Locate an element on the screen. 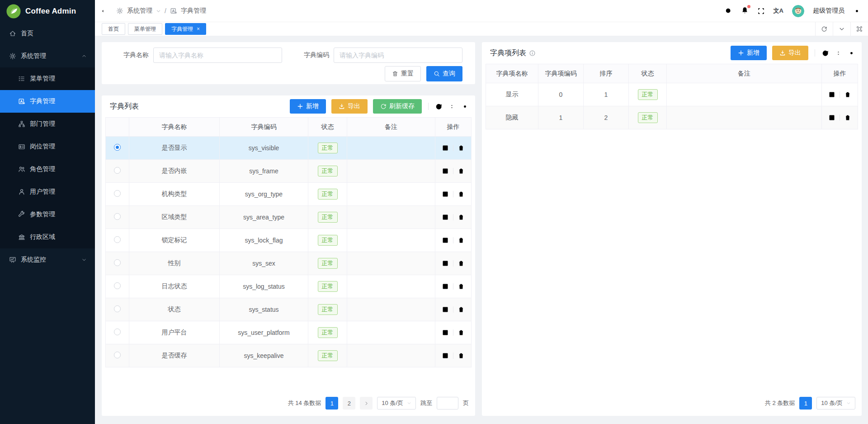 Image resolution: width=868 pixels, height=424 pixels. refresh-page-button is located at coordinates (824, 29).